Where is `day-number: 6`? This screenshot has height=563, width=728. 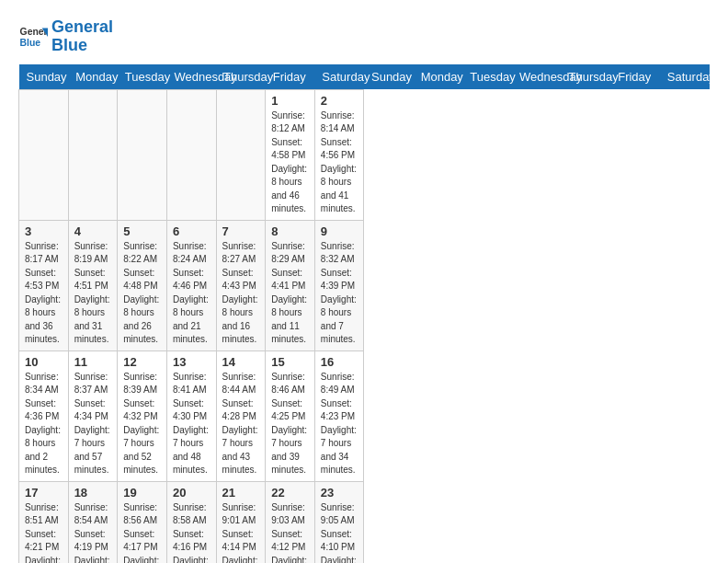 day-number: 6 is located at coordinates (191, 232).